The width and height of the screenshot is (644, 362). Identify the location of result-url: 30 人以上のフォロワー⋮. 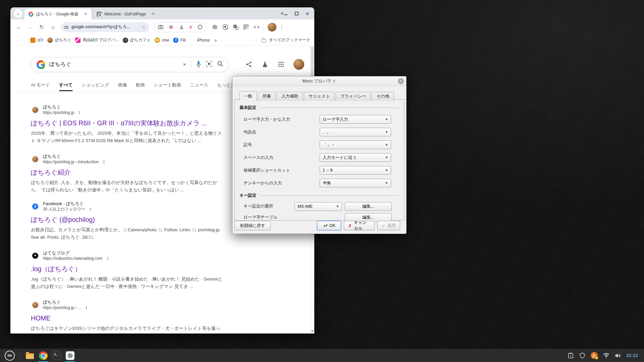
(68, 209).